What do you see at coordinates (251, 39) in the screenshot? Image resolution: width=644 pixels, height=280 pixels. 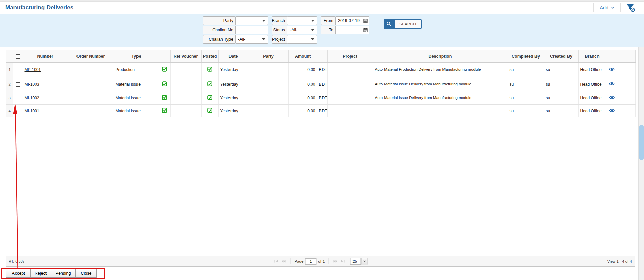 I see `challan-type-select: -All-` at bounding box center [251, 39].